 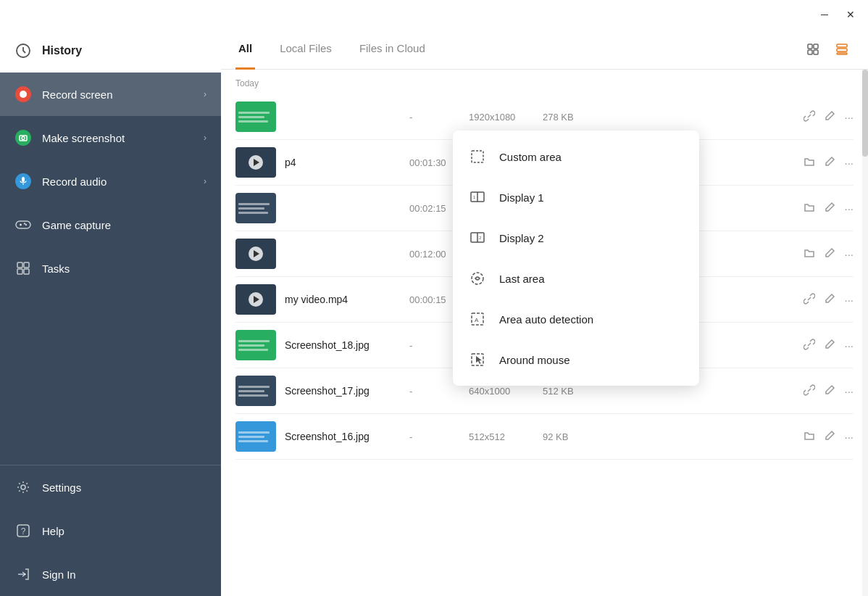 I want to click on sidebar-item-audio: Record audio ›, so click(x=110, y=181).